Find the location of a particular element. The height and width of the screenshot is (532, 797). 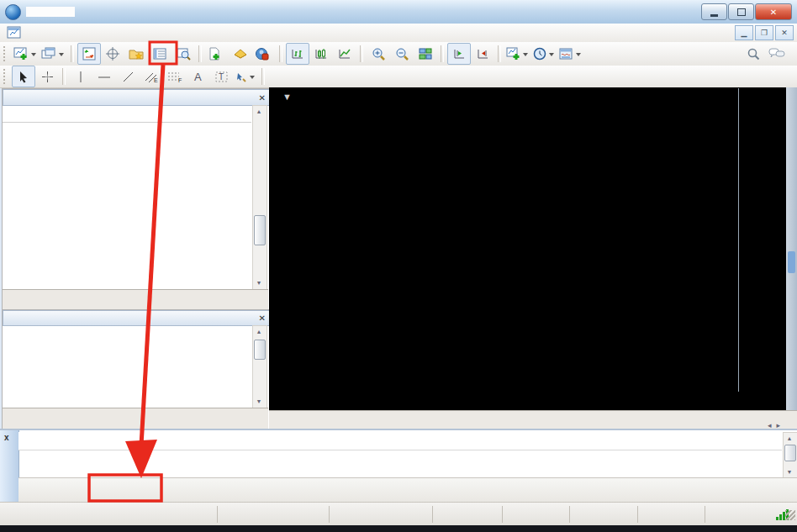

text-label-icon: T is located at coordinates (222, 77).